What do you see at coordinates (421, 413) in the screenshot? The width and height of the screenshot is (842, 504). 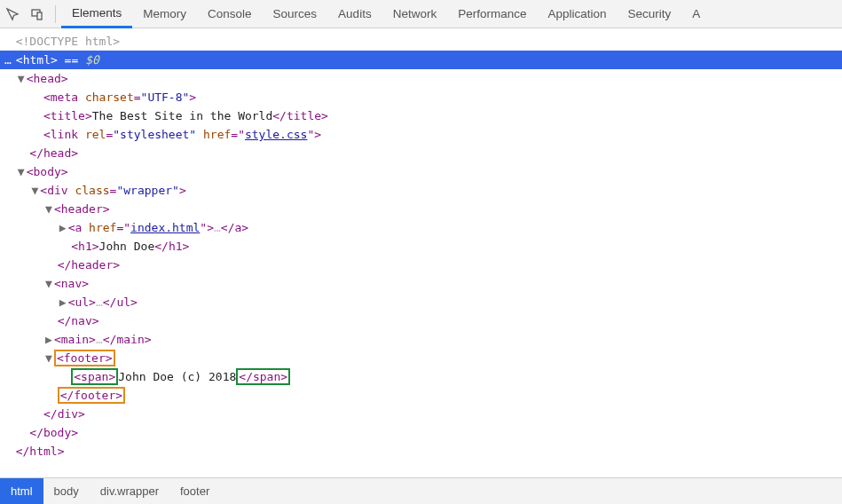 I see `div-close: </div>` at bounding box center [421, 413].